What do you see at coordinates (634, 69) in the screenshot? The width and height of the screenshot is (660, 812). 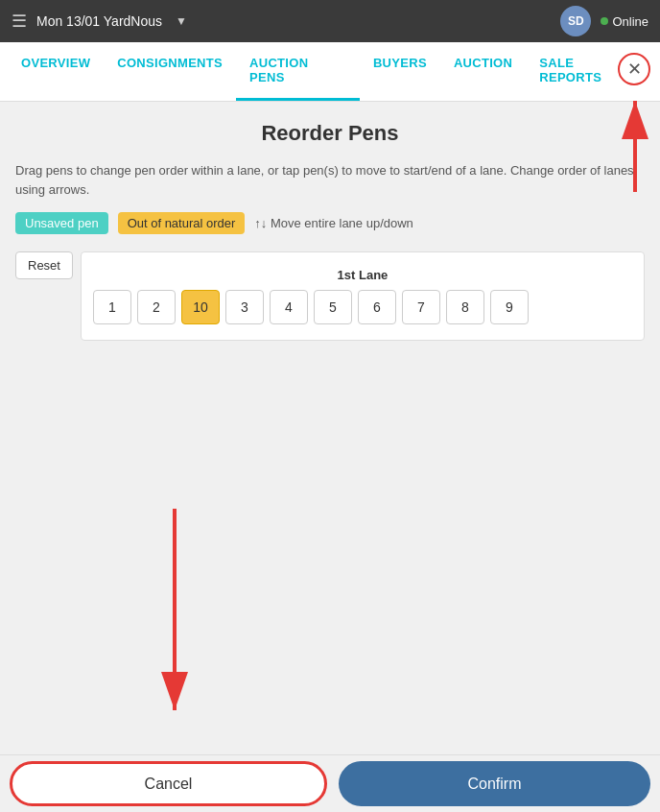 I see `close-button: ✕` at bounding box center [634, 69].